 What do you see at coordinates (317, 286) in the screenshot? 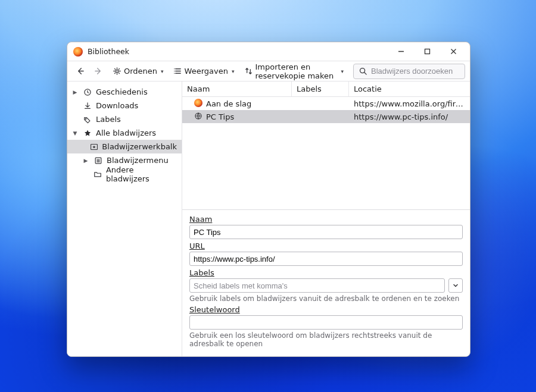
I see `labels-field` at bounding box center [317, 286].